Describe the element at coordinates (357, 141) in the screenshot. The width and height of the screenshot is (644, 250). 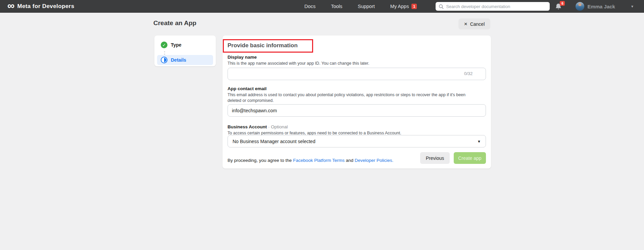
I see `business-account-select: No Business Manager account selected ▼` at that location.